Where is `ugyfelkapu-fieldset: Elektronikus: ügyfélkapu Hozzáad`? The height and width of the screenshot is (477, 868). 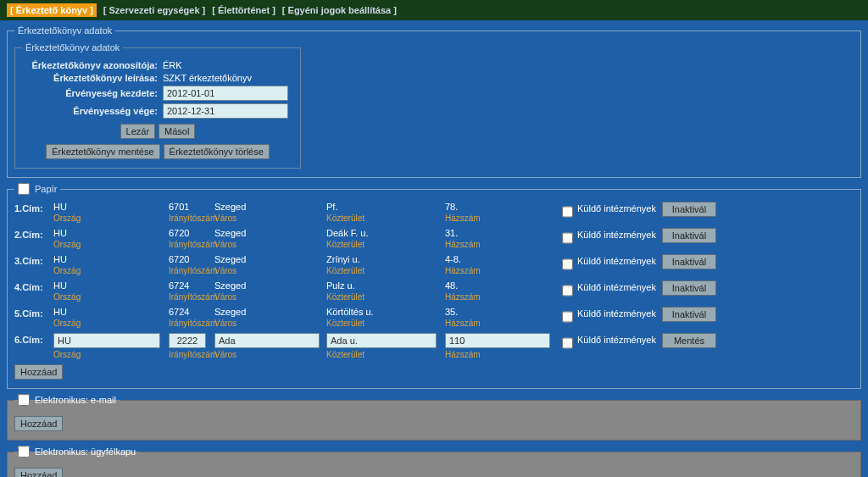 ugyfelkapu-fieldset: Elektronikus: ügyfélkapu Hozzáad is located at coordinates (434, 461).